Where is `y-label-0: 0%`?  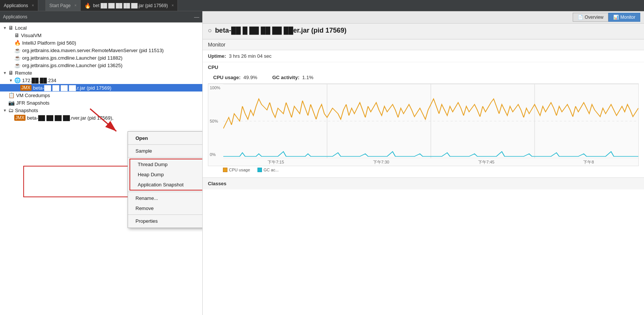
y-label-0: 0% is located at coordinates (216, 154).